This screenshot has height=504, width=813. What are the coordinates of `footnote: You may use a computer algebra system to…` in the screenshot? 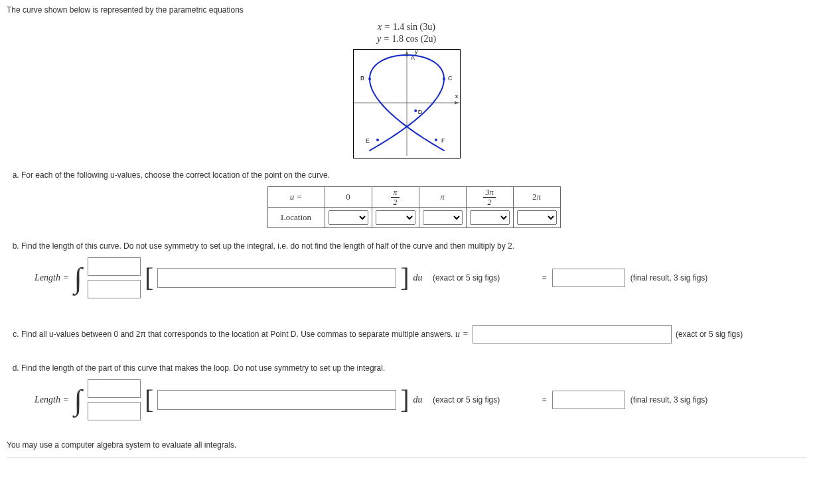 It's located at (406, 445).